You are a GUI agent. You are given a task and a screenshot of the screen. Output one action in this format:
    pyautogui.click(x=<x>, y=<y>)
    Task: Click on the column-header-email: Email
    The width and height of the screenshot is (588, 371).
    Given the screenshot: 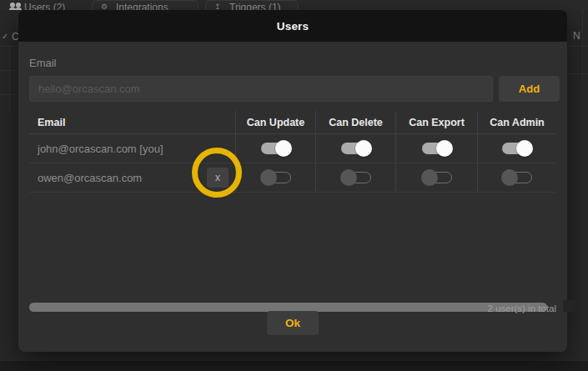 What is the action you would take?
    pyautogui.click(x=132, y=122)
    